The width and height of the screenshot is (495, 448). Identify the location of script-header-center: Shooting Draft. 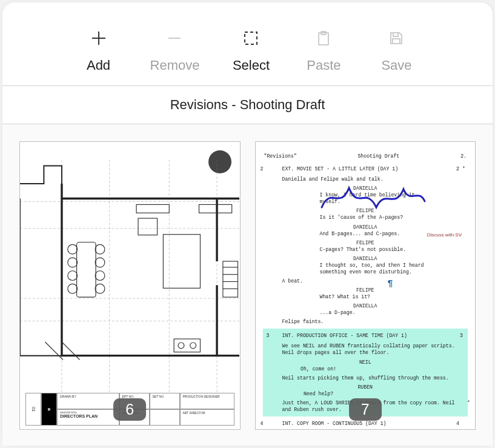
(378, 156).